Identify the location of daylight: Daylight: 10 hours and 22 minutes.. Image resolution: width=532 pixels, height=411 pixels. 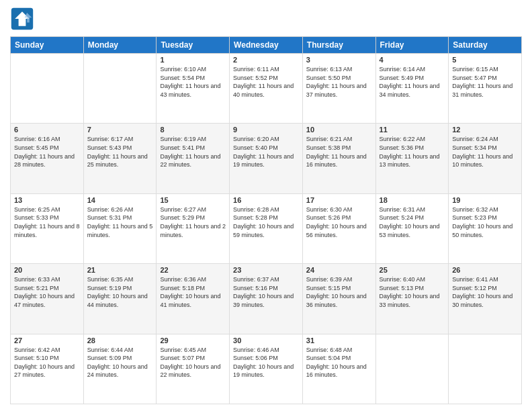
(190, 371).